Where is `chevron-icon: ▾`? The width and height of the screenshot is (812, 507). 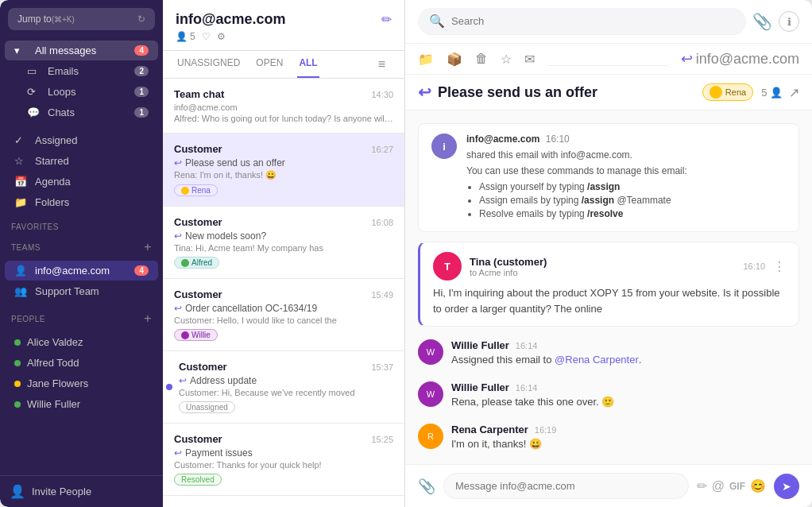
chevron-icon: ▾ is located at coordinates (21, 51).